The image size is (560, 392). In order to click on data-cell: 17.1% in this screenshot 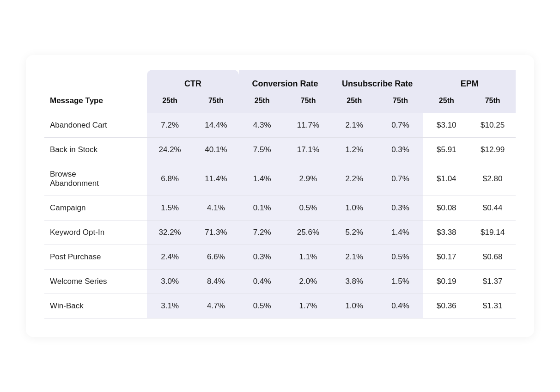, I will do `click(308, 150)`.